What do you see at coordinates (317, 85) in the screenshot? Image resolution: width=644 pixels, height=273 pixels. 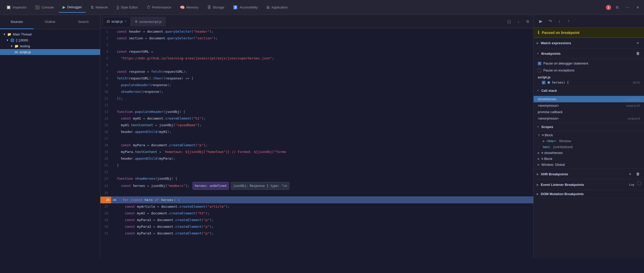 I see `code-line-9: 9 populateHeader(response);` at bounding box center [317, 85].